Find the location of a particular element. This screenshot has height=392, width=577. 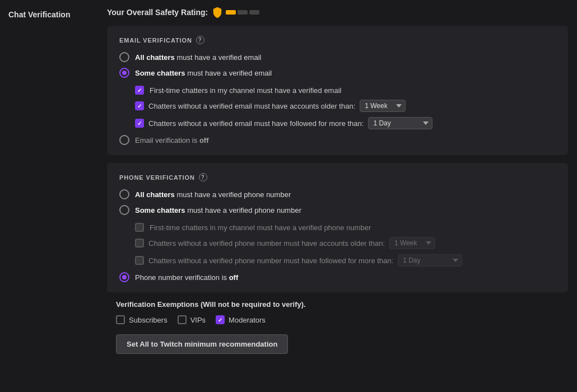

email-account-age-checkbox is located at coordinates (139, 106).